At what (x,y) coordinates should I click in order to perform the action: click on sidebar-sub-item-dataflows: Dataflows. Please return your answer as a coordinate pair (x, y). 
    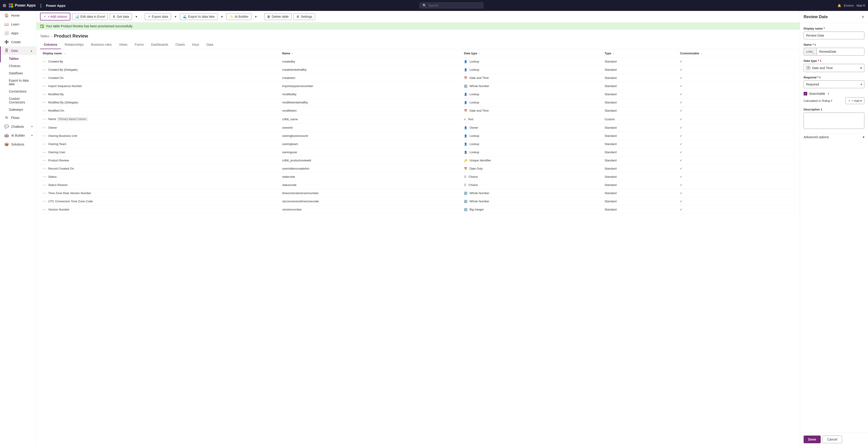
    Looking at the image, I should click on (18, 73).